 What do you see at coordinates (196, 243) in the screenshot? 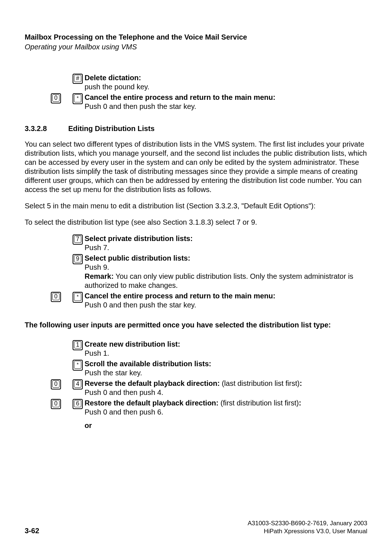
I see `instruction-row: 7 Select private distribution lists: Pus…` at bounding box center [196, 243].